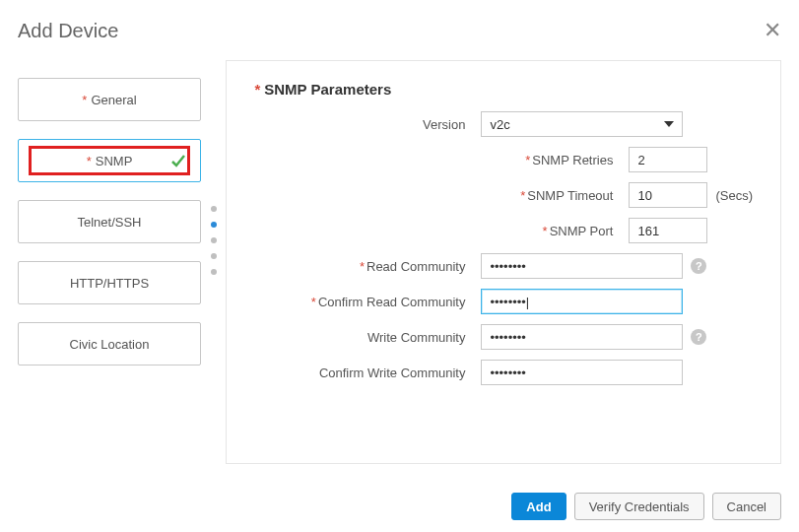  I want to click on label-retries: *SNMP Retries, so click(441, 160).